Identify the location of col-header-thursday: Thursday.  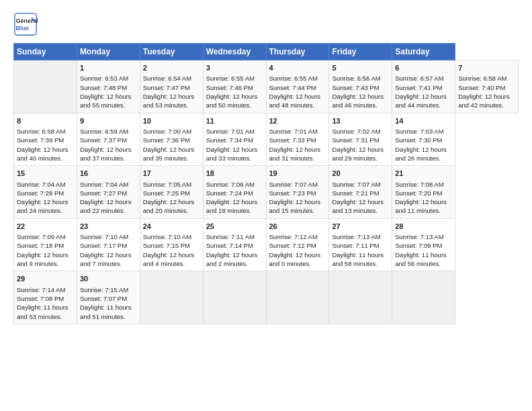
(298, 52).